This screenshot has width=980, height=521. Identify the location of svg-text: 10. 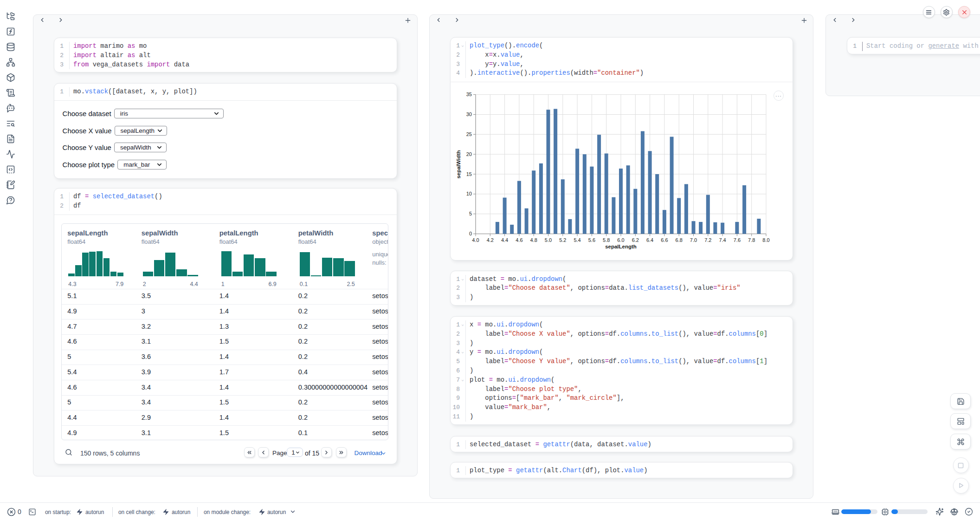
(469, 194).